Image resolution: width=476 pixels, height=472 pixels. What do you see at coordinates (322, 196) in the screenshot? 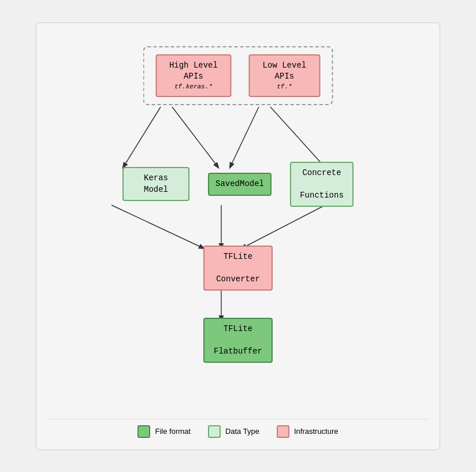
I see `concrete-functions-line2: Functions` at bounding box center [322, 196].